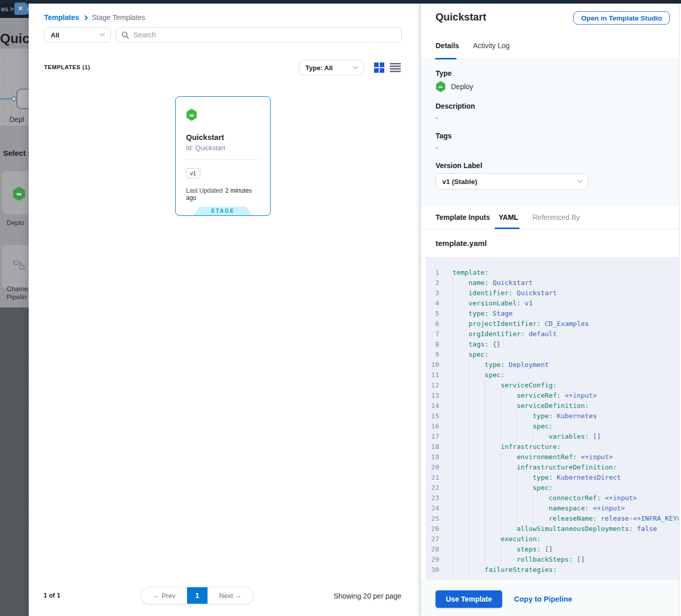 The width and height of the screenshot is (681, 616). What do you see at coordinates (14, 99) in the screenshot?
I see `background-node-port` at bounding box center [14, 99].